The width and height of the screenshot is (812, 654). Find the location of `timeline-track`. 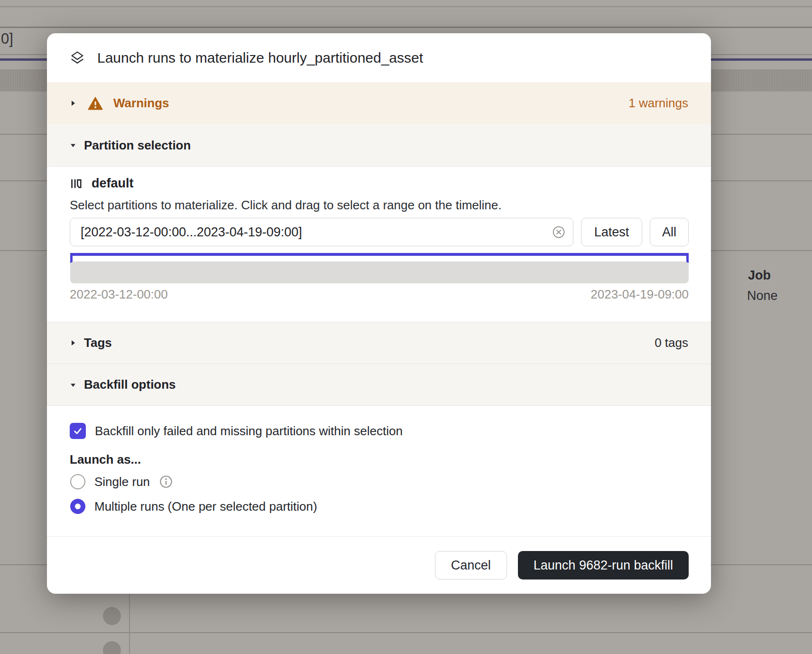

timeline-track is located at coordinates (379, 272).